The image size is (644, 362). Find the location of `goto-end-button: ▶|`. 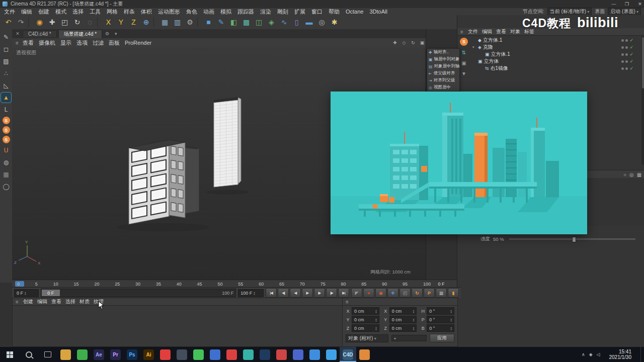

goto-end-button: ▶| is located at coordinates (344, 293).